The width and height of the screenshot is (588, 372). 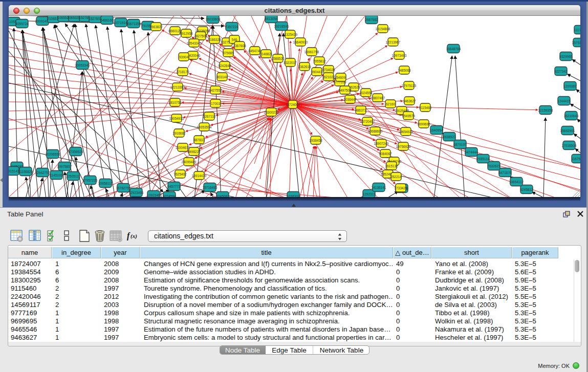 I want to click on svg-text: 1615132, so click(x=391, y=166).